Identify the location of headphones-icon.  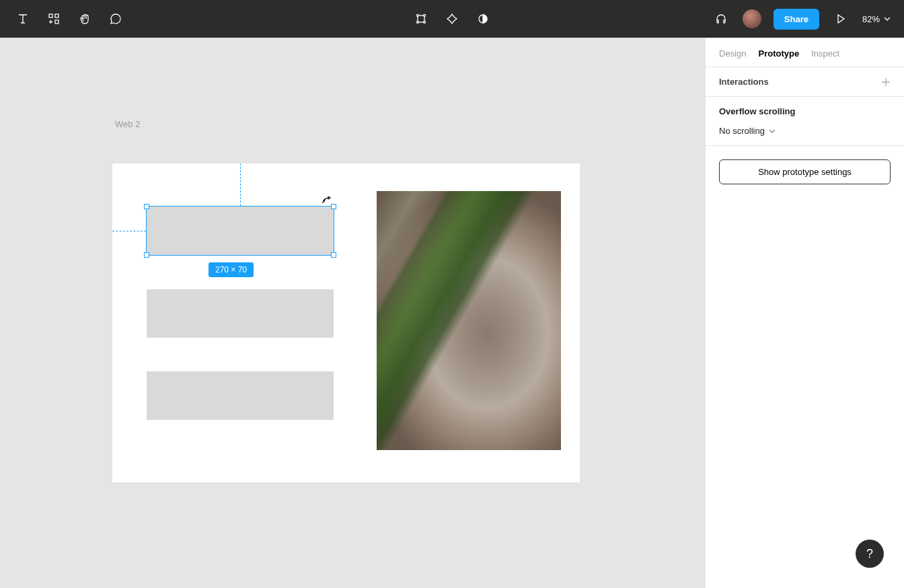
(721, 19).